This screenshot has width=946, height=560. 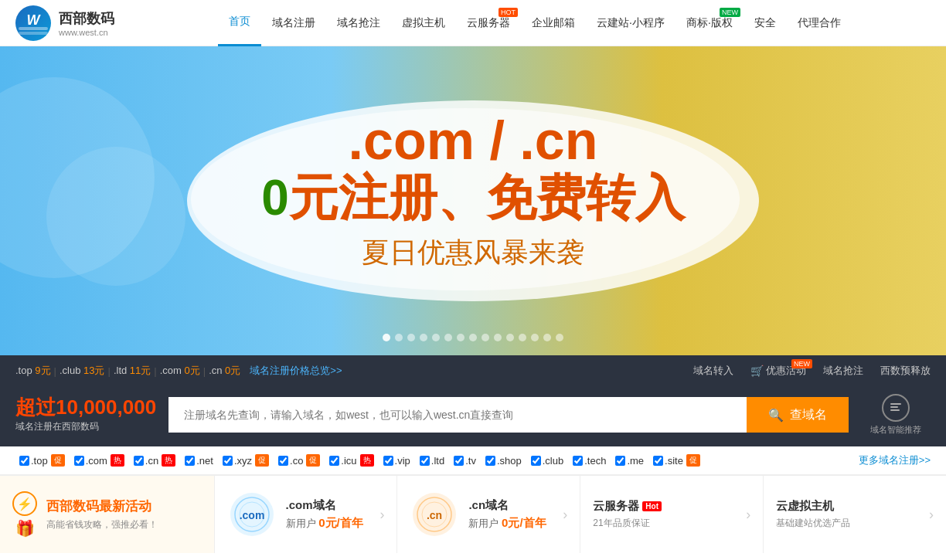 What do you see at coordinates (33, 371) in the screenshot?
I see `top-price: .top 9元` at bounding box center [33, 371].